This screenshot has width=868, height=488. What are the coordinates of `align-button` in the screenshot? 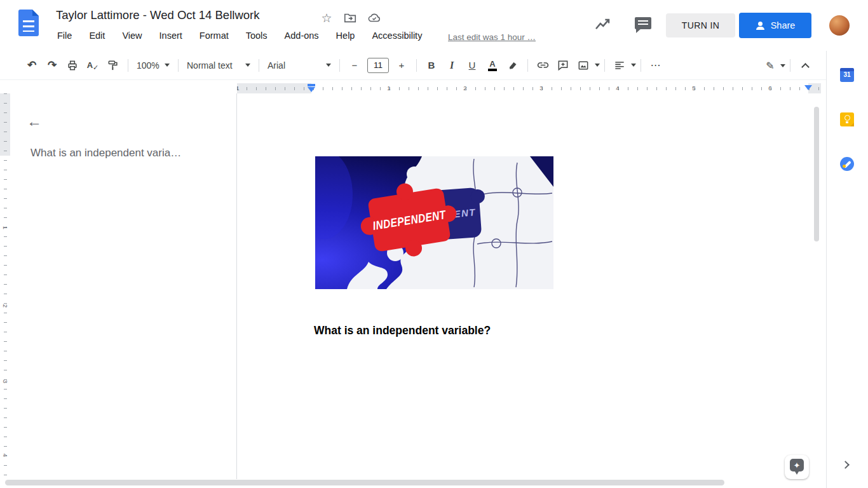 It's located at (620, 65).